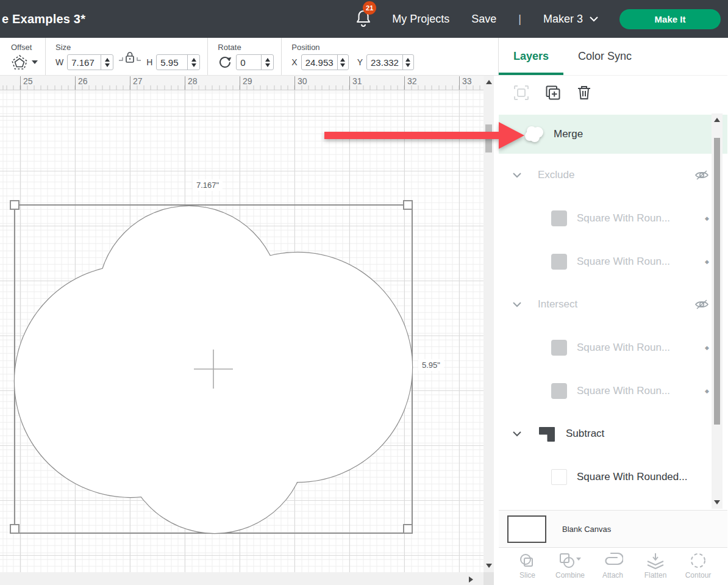  What do you see at coordinates (149, 62) in the screenshot?
I see `height-axis-label: H` at bounding box center [149, 62].